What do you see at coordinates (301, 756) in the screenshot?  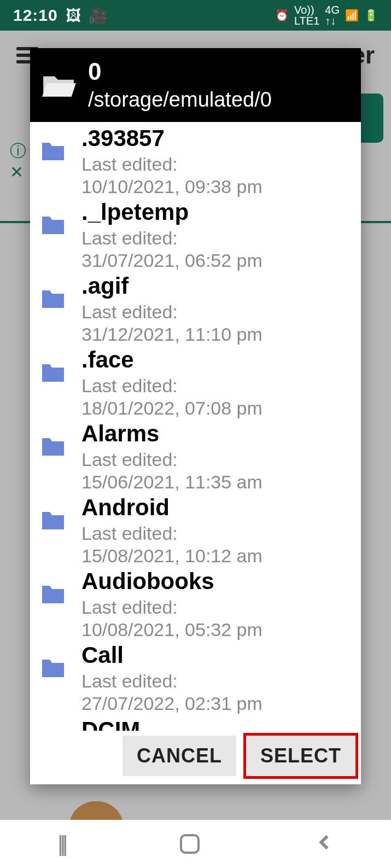 I see `select-button: SELECT` at bounding box center [301, 756].